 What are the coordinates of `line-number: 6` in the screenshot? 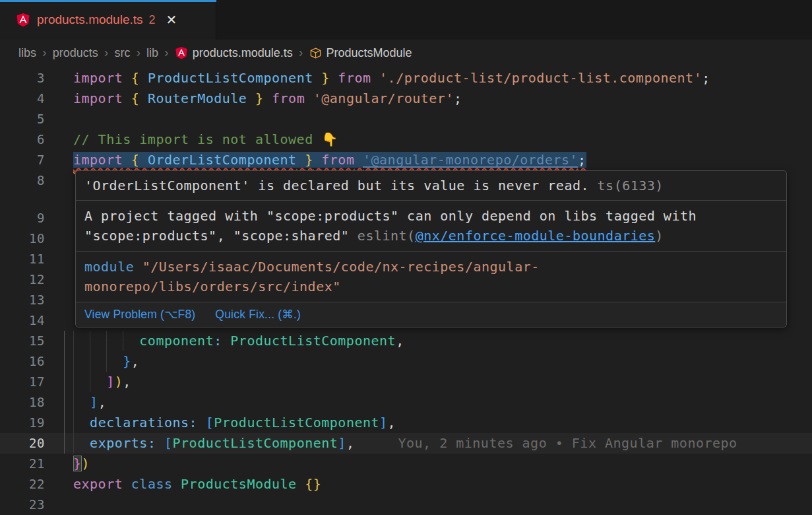 It's located at (22, 140).